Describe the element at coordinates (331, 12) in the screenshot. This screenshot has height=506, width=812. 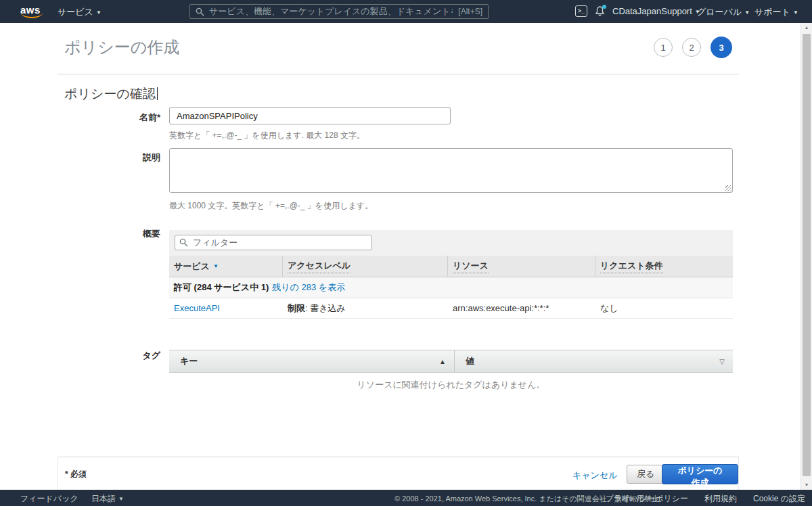
I see `search-placeholder: サービス、機能、マーケットプレイスの製品、ドキュメントを検索し` at that location.